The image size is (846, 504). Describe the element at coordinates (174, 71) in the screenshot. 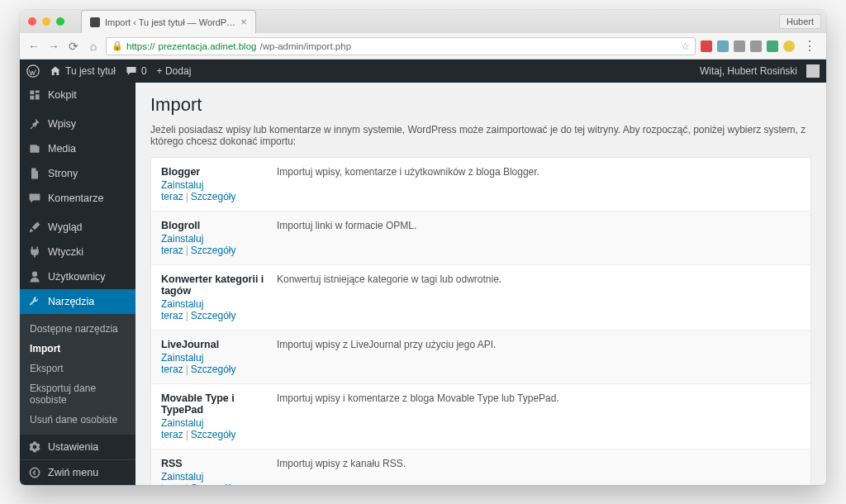

I see `adminbar-new-label: + Dodaj` at that location.